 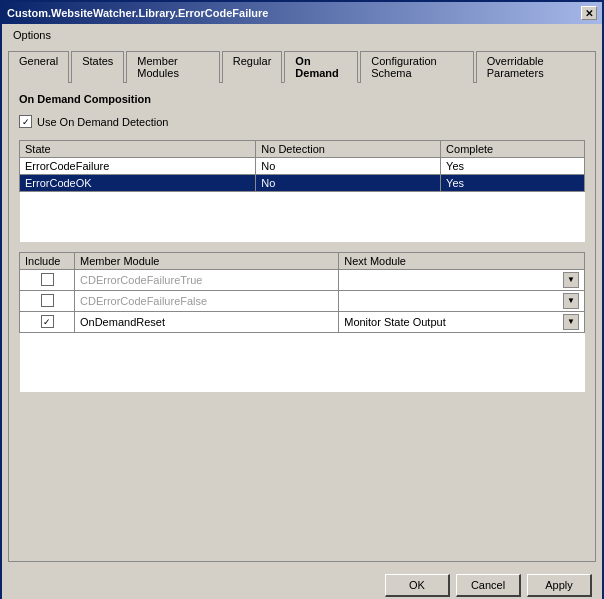 I want to click on window-title: Custom.WebsiteWatcher.Library.ErrorCodeF…, so click(x=138, y=13).